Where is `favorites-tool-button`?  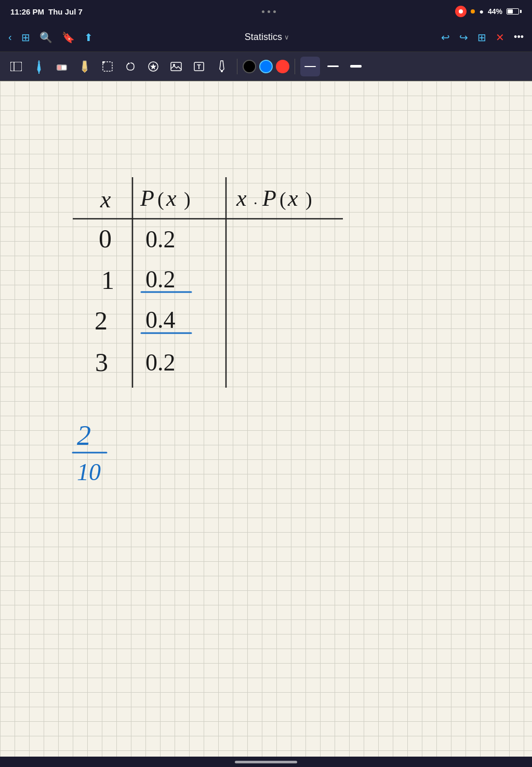 favorites-tool-button is located at coordinates (153, 67).